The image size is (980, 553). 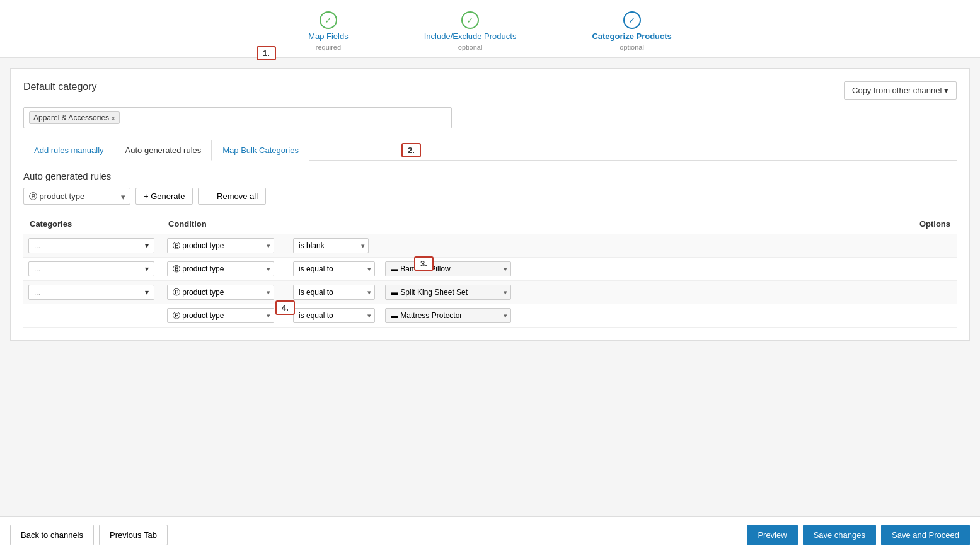 I want to click on category-select-3: ... ▾, so click(x=91, y=292).